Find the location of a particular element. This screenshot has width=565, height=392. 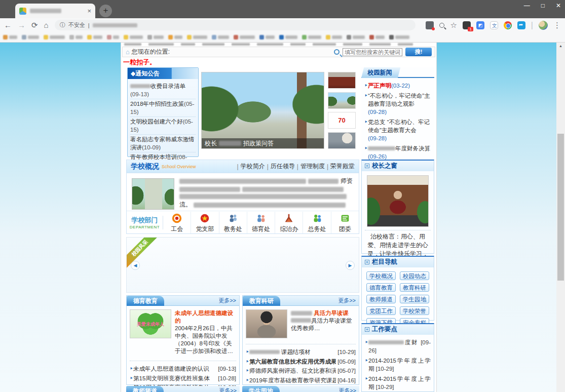

dept-union: 工会 is located at coordinates (177, 223).